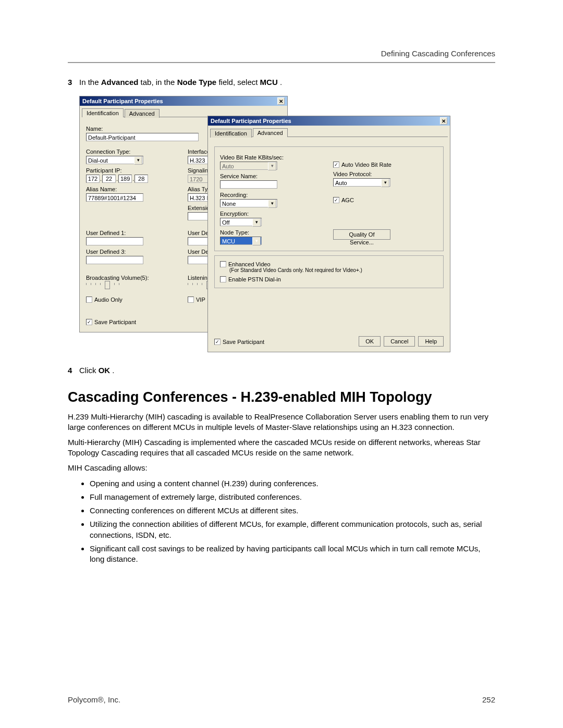 This screenshot has height=728, width=563. Describe the element at coordinates (334, 270) in the screenshot. I see `note-enhanced: (For Standard Video Cards only. Not requ…` at that location.